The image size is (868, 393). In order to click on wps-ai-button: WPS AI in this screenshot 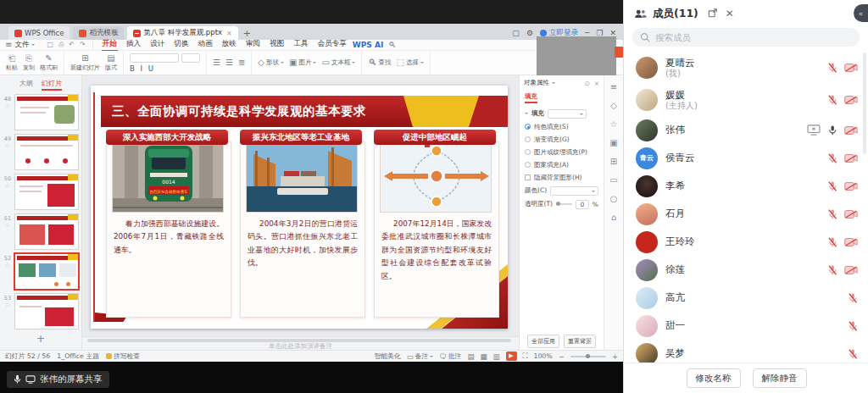, I will do `click(368, 45)`.